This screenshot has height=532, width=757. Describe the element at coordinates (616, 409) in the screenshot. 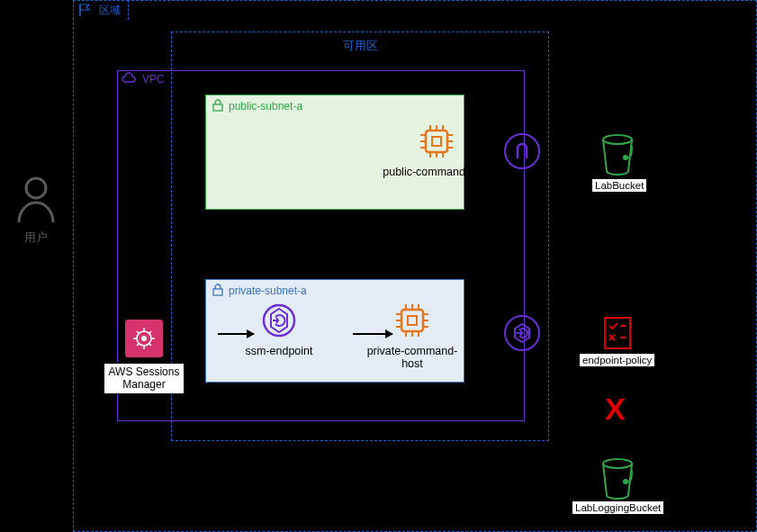

I see `deny-x-icon: X` at that location.